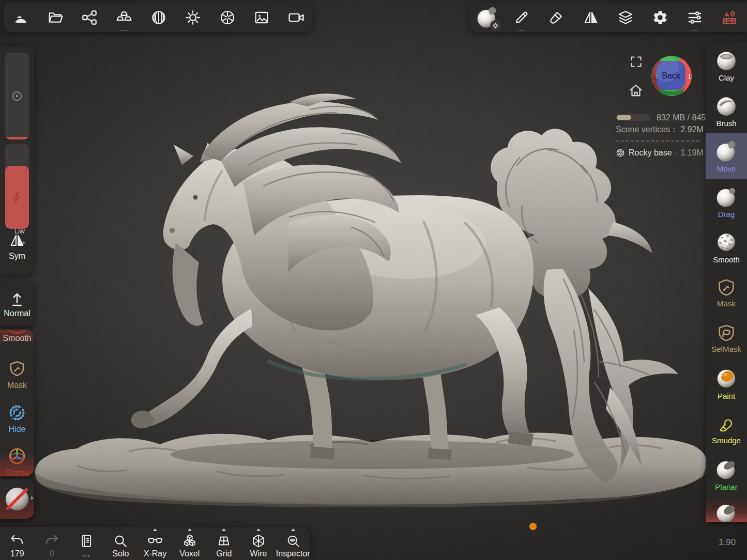  I want to click on mesh-sphere-icon, so click(620, 153).